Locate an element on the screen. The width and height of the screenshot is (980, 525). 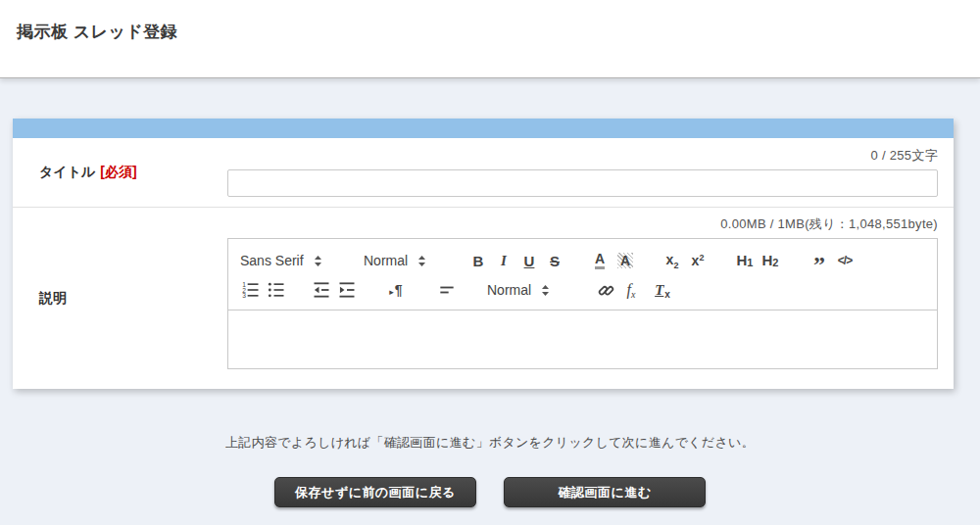
align-button is located at coordinates (447, 290).